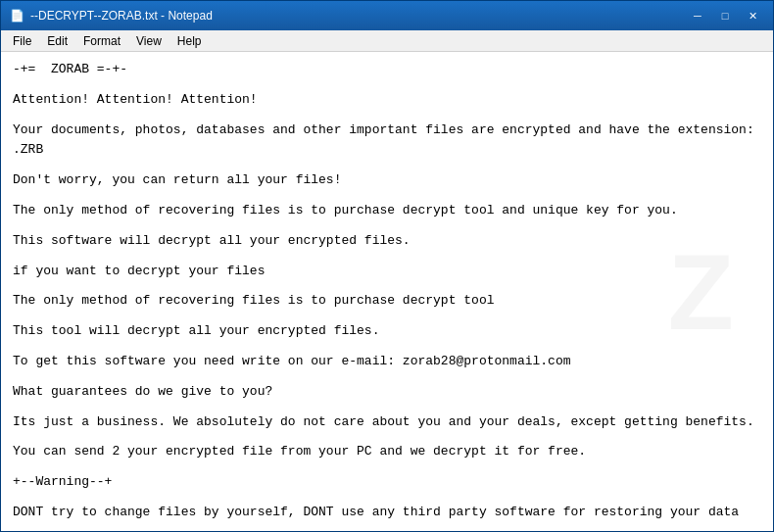  What do you see at coordinates (387, 16) in the screenshot?
I see `title-bar: 📄 --DECRYPT--ZORAB.txt - Notepad ─ □ ✕` at bounding box center [387, 16].